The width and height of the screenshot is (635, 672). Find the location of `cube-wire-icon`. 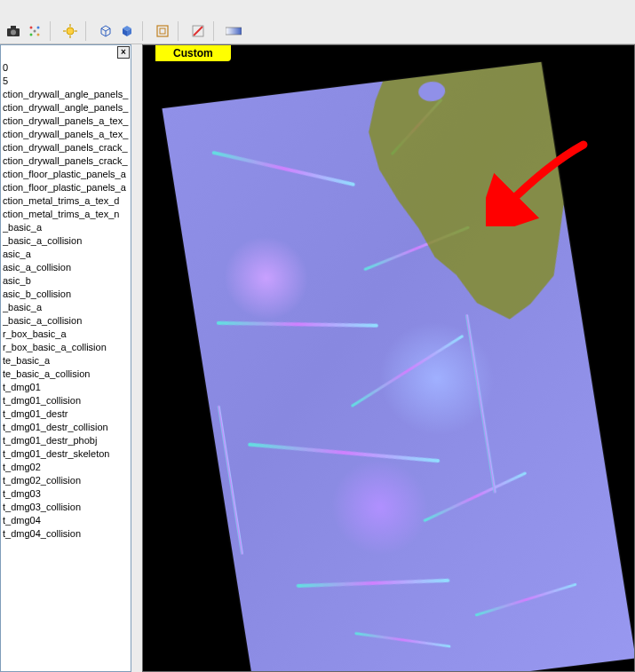

cube-wire-icon is located at coordinates (106, 31).